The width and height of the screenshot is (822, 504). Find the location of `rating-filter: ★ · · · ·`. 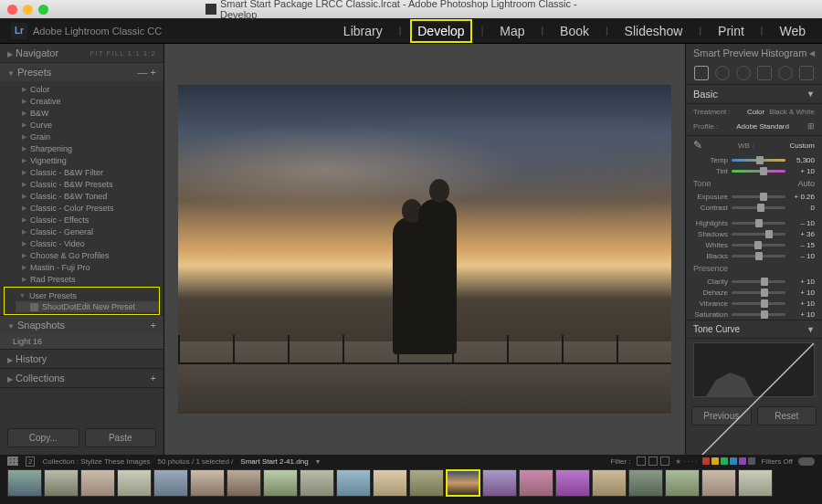

rating-filter: ★ · · · · is located at coordinates (687, 462).